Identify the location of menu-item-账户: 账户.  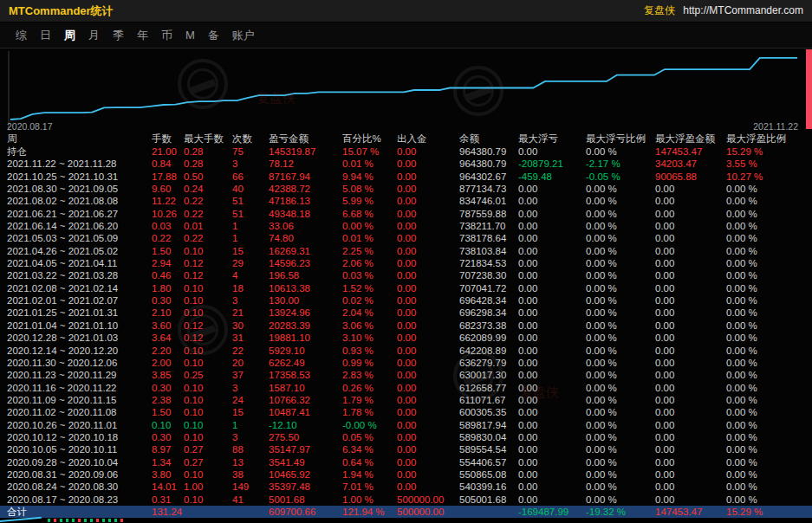
(244, 36).